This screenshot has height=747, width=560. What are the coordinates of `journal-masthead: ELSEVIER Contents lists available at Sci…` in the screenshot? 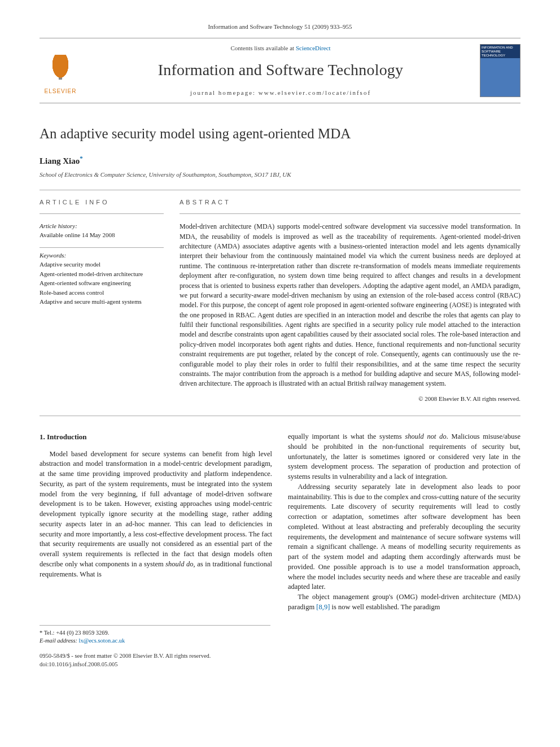 It's located at (280, 71).